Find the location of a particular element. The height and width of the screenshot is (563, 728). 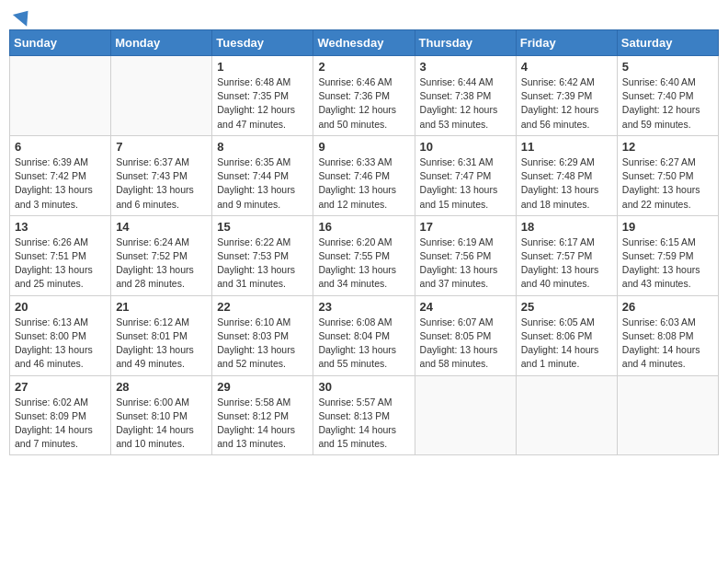

calendar-cell: 5Sunrise: 6:40 AMSunset: 7:40 PMDaylight… is located at coordinates (667, 96).